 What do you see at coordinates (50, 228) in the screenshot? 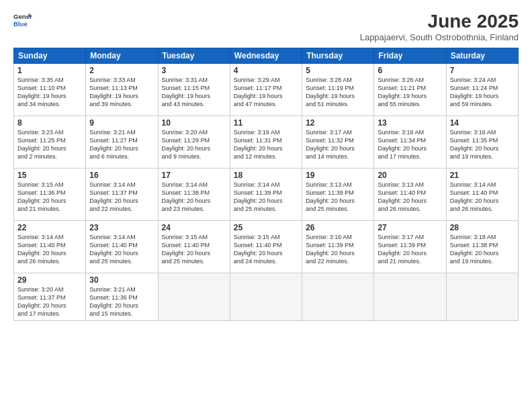
I see `day-number: 22` at bounding box center [50, 228].